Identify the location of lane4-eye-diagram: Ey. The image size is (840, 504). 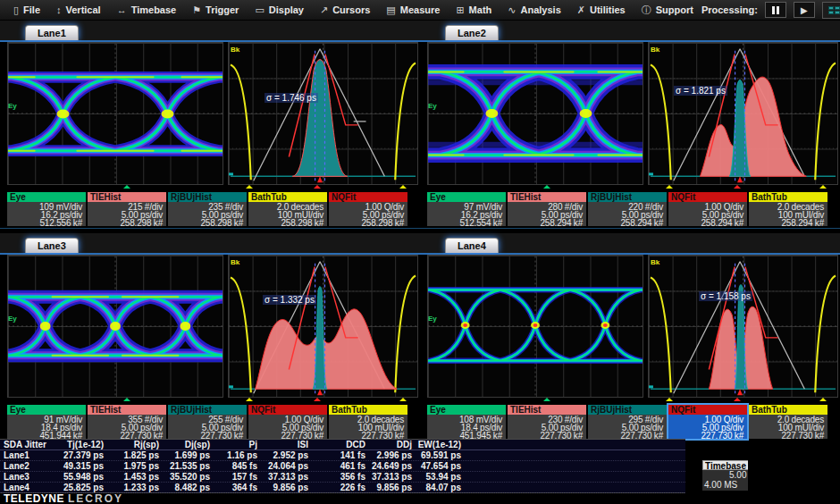
(535, 326).